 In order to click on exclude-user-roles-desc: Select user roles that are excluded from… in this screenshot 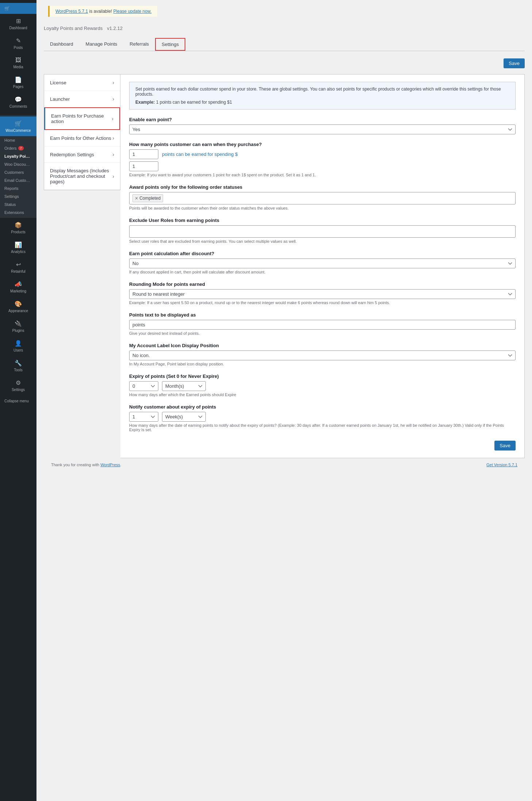, I will do `click(323, 241)`.